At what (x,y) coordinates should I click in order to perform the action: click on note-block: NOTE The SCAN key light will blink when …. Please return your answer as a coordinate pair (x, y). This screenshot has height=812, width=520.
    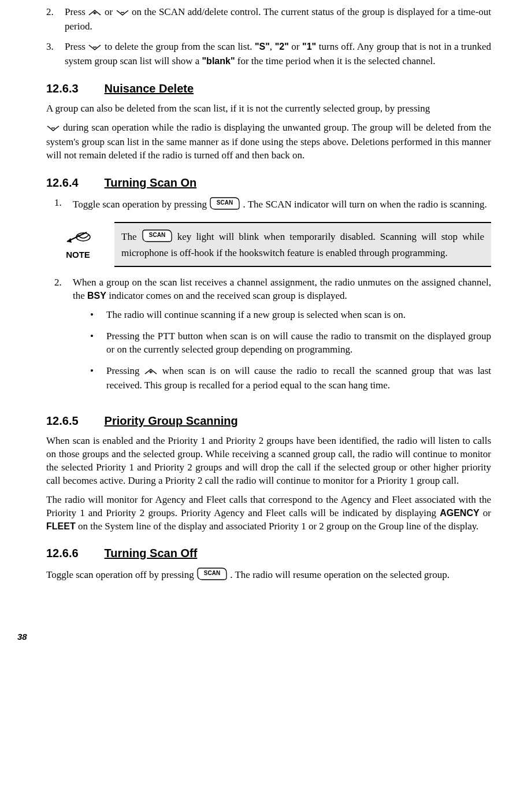
    Looking at the image, I should click on (269, 244).